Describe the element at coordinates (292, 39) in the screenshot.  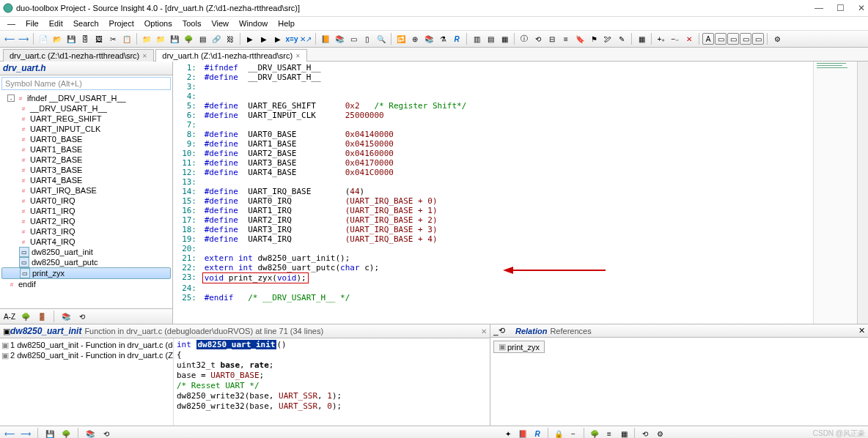
I see `xy-icon: x=y` at that location.